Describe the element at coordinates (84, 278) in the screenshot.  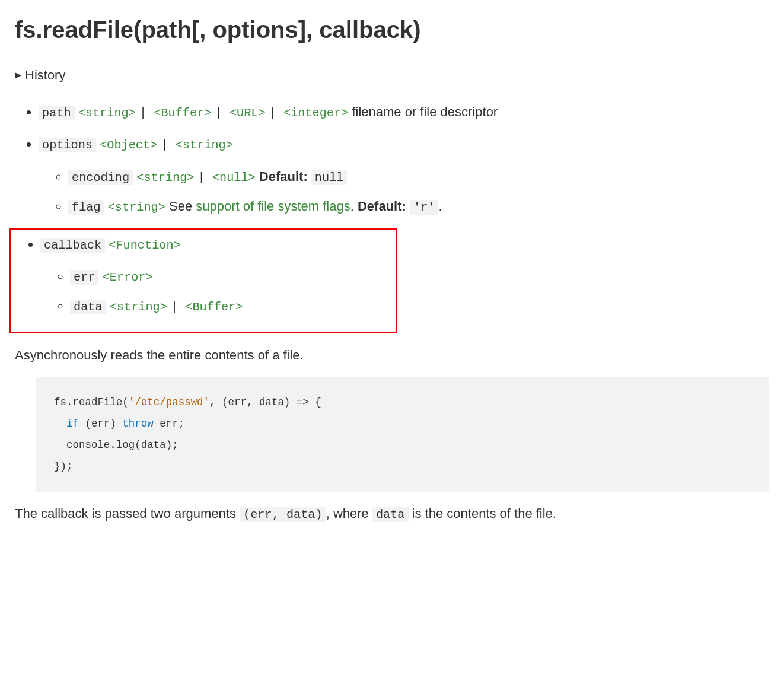
I see `param-name: err` at that location.